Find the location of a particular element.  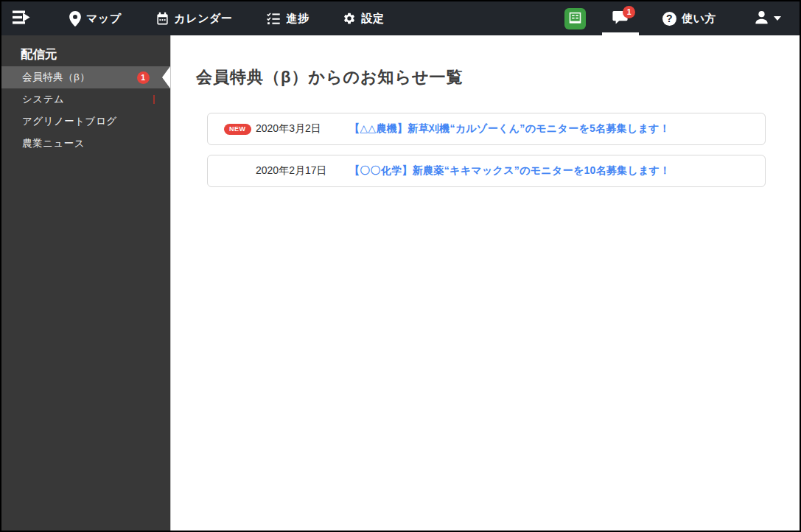

sidebar-item-member-benefits: 会員特典（β） 1 is located at coordinates (85, 77).